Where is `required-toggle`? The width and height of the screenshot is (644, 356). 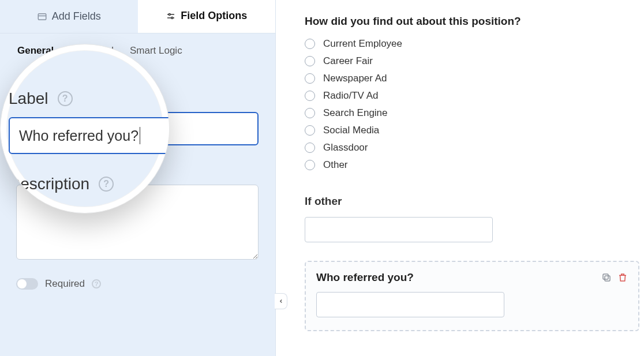 required-toggle is located at coordinates (27, 284).